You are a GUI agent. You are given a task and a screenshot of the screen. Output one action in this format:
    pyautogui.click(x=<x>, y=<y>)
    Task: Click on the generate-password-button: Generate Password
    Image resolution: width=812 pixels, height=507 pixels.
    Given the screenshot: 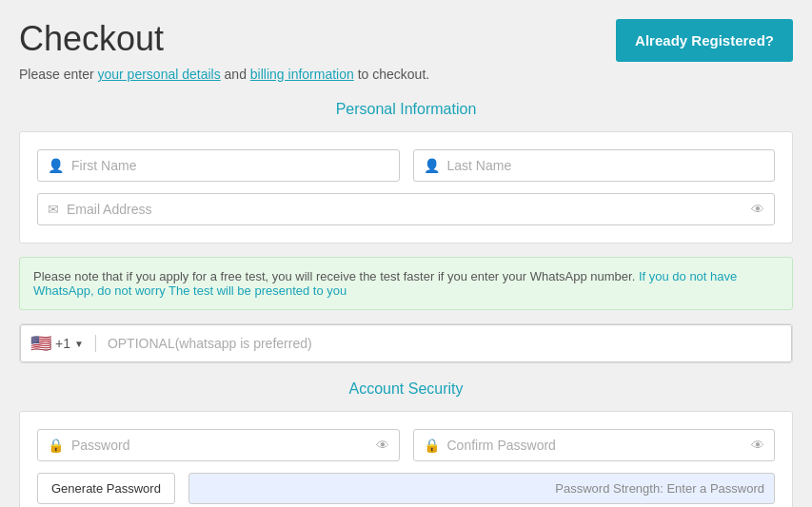 What is the action you would take?
    pyautogui.click(x=107, y=489)
    